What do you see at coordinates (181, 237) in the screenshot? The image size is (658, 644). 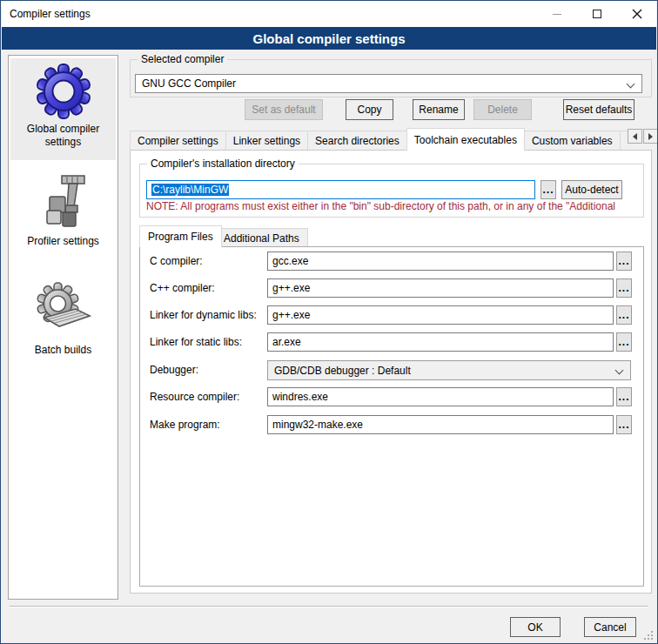 I see `subtab-program-files: Program Files` at bounding box center [181, 237].